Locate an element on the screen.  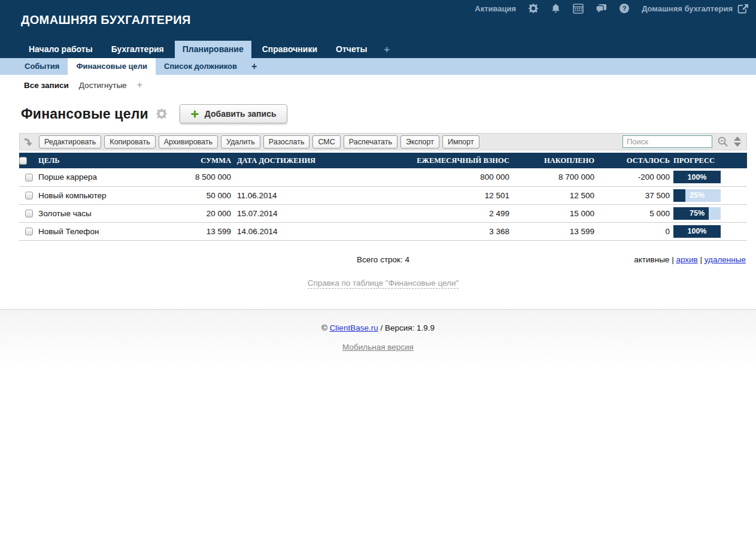
add-main-tab-button: + is located at coordinates (387, 49).